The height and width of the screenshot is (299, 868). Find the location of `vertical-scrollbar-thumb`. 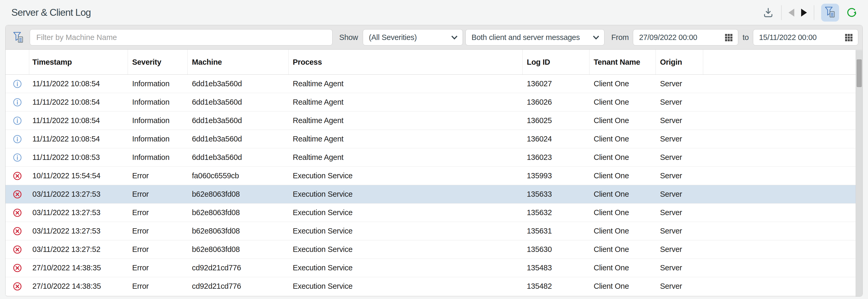

vertical-scrollbar-thumb is located at coordinates (859, 73).